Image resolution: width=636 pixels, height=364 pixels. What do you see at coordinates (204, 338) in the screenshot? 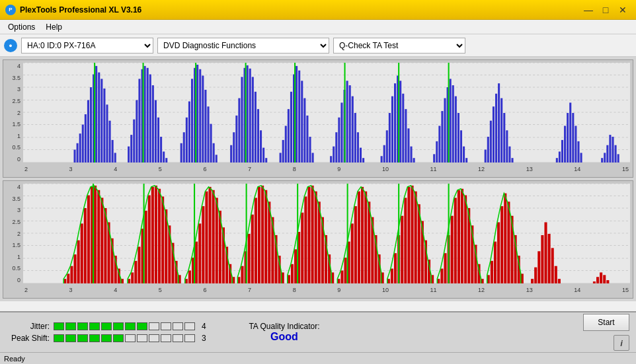
I see `peak-shift-value: 3` at bounding box center [204, 338].